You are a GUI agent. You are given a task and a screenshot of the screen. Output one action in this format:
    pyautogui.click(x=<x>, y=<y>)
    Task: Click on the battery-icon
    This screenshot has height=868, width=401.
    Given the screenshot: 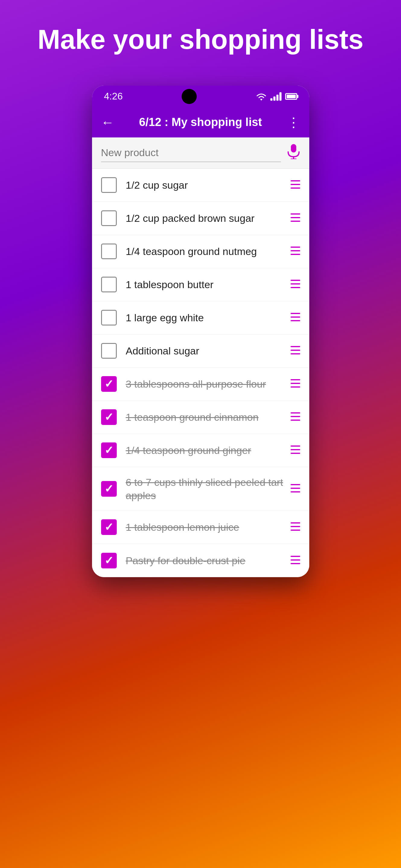 What is the action you would take?
    pyautogui.click(x=291, y=96)
    